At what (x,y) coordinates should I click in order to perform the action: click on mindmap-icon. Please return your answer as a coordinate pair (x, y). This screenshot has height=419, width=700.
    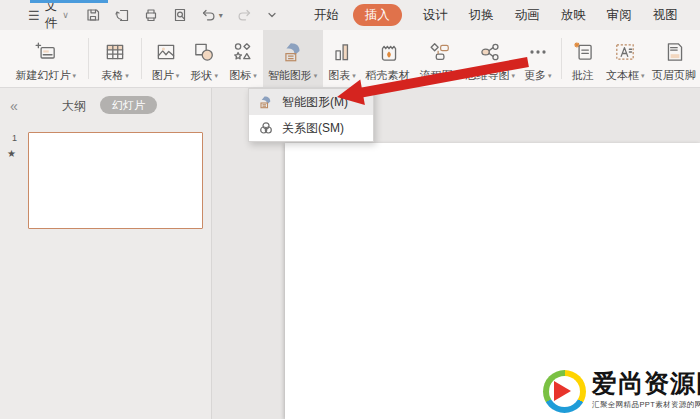
    Looking at the image, I should click on (490, 52).